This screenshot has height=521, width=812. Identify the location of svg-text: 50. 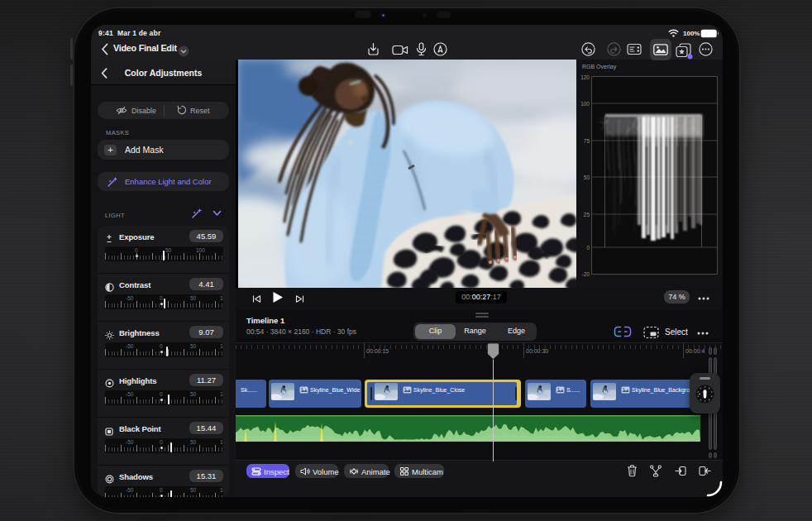
(587, 177).